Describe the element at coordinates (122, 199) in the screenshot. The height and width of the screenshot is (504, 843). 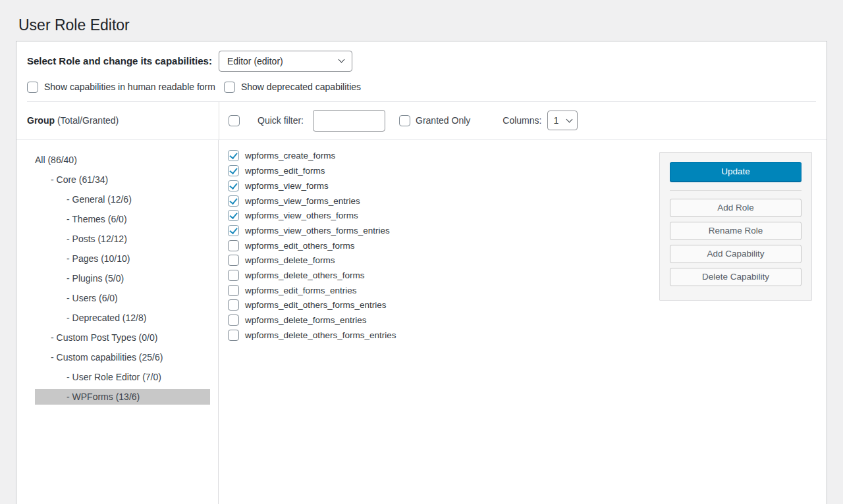
I see `group-tree-item: - General (12/6)` at that location.